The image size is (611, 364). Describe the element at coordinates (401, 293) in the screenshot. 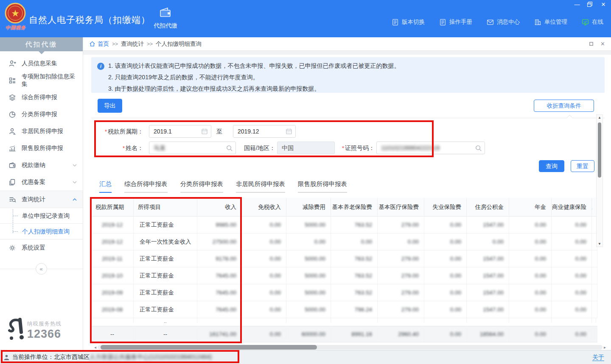

I see `table-cell: 279.00` at that location.